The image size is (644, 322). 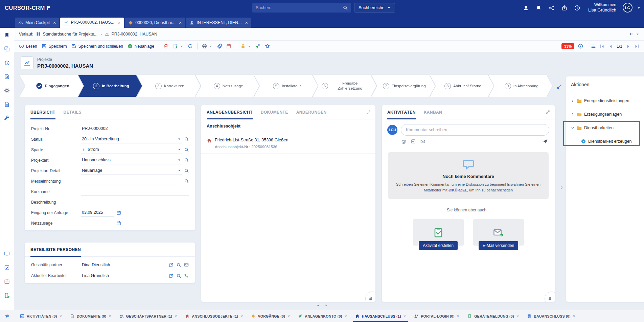 What do you see at coordinates (345, 86) in the screenshot?
I see `process-step: 6 Freigabe Zählersetzung` at bounding box center [345, 86].